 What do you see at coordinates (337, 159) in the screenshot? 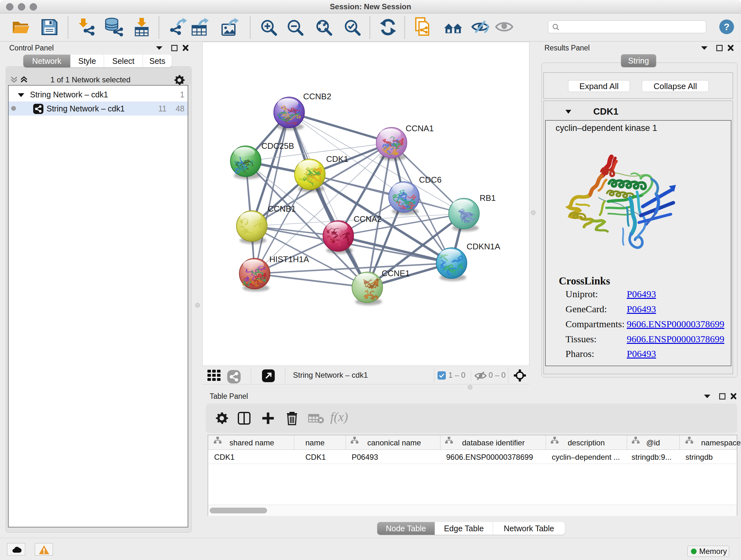
I see `svg-text: CDK1` at bounding box center [337, 159].